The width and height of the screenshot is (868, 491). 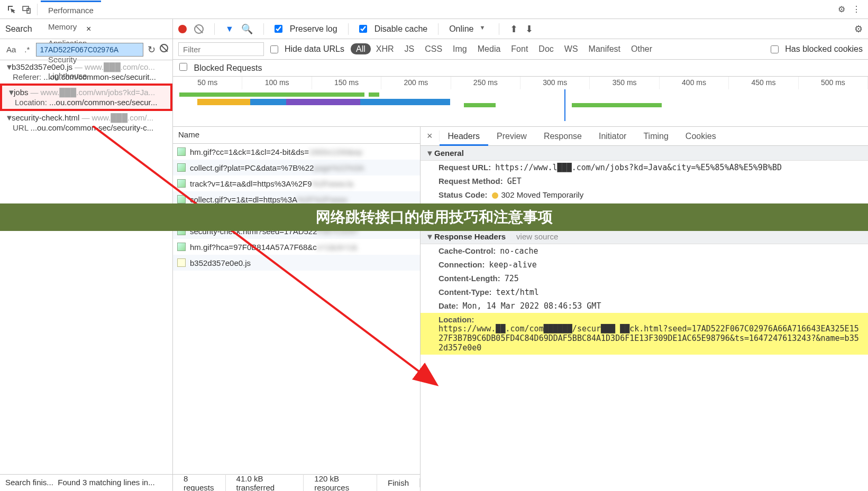 What do you see at coordinates (464, 137) in the screenshot?
I see `detail-tab-headers: Headers` at bounding box center [464, 137].